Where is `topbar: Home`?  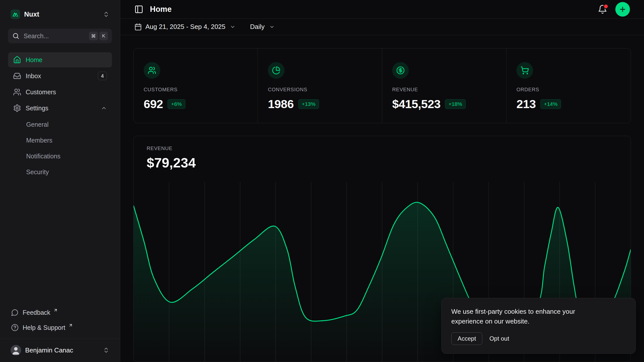 topbar: Home is located at coordinates (382, 10).